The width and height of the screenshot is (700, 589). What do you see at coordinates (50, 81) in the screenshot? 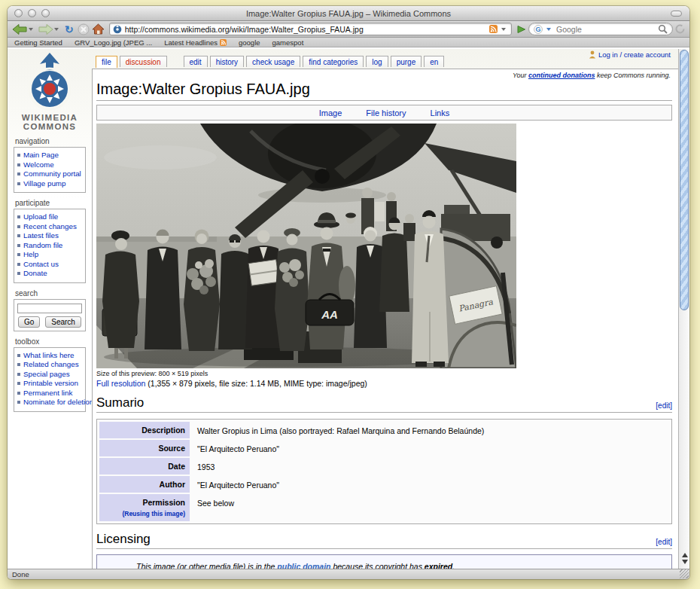
I see `commons-logo-icon` at bounding box center [50, 81].